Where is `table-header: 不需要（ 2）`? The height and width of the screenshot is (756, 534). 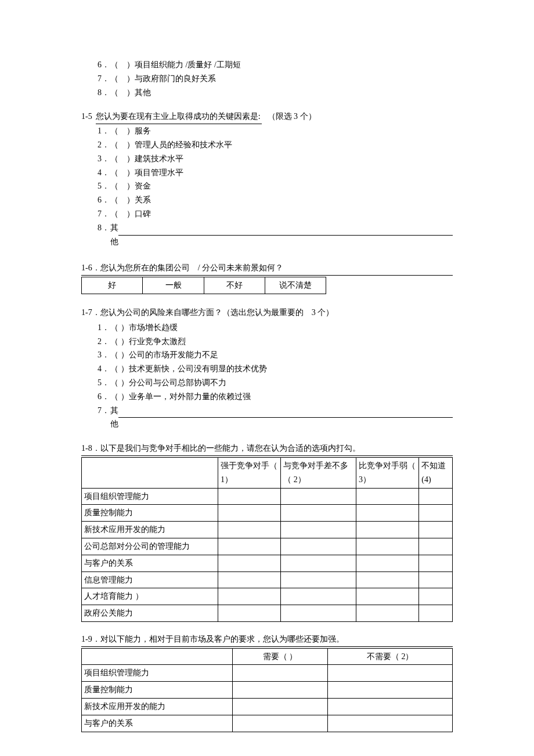 table-header: 不需要（ 2） is located at coordinates (390, 657).